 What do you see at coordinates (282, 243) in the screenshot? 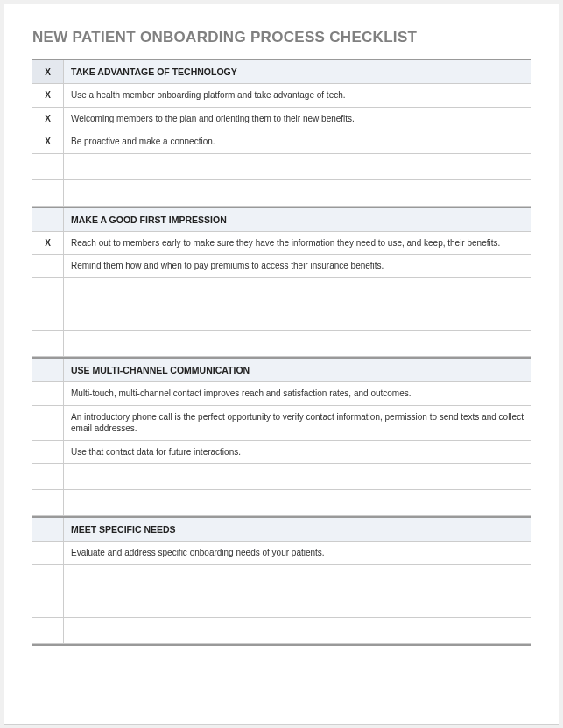
I see `checklist-row: XReach out to members early to make sure…` at bounding box center [282, 243].